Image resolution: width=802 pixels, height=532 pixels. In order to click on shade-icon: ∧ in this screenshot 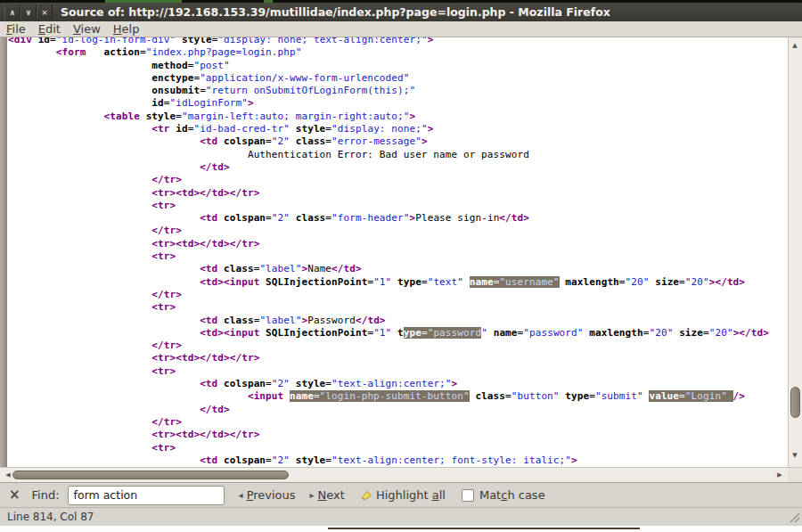, I will do `click(12, 12)`.